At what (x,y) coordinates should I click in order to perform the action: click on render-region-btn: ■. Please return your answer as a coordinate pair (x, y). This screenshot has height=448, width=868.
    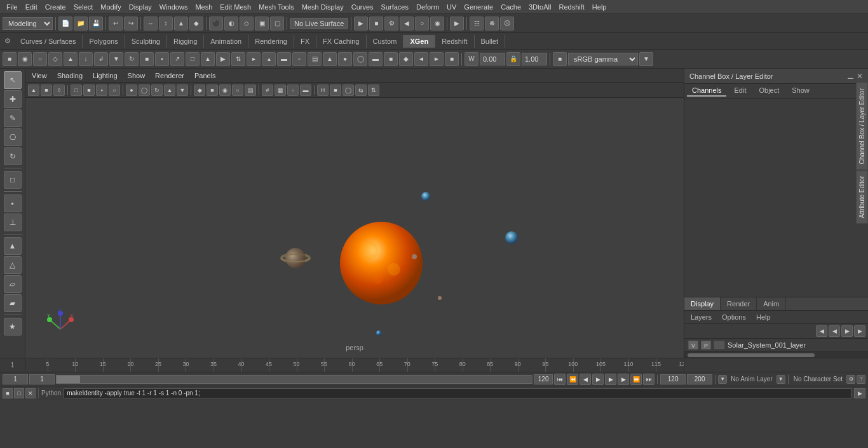
    Looking at the image, I should click on (376, 24).